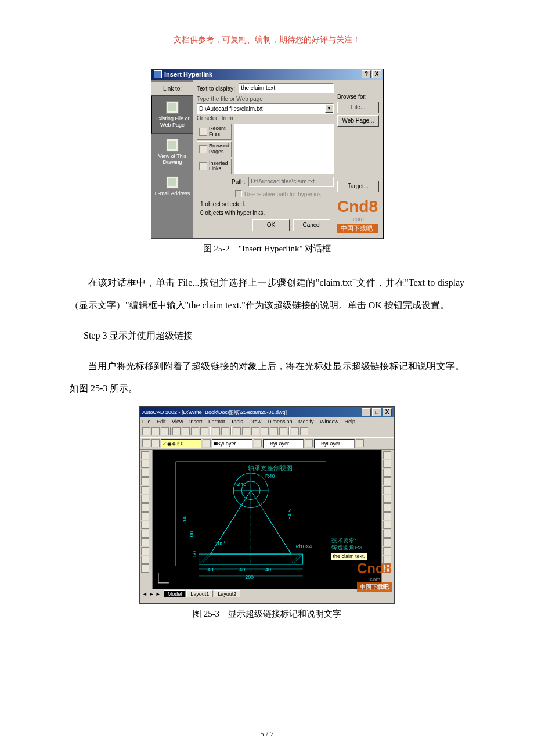 This screenshot has width=534, height=756. What do you see at coordinates (172, 152) in the screenshot?
I see `nav-view-drawing: View of This Drawing` at bounding box center [172, 152].